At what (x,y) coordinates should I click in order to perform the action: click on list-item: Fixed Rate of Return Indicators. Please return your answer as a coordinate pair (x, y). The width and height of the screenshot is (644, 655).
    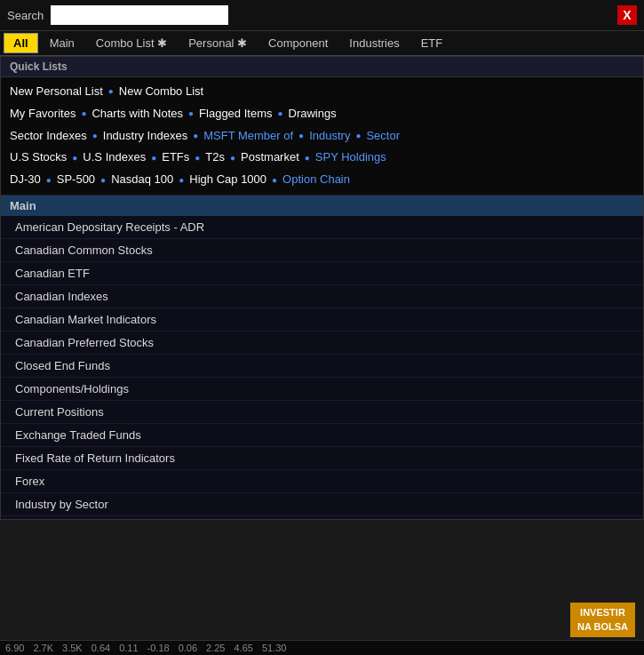
    Looking at the image, I should click on (322, 459).